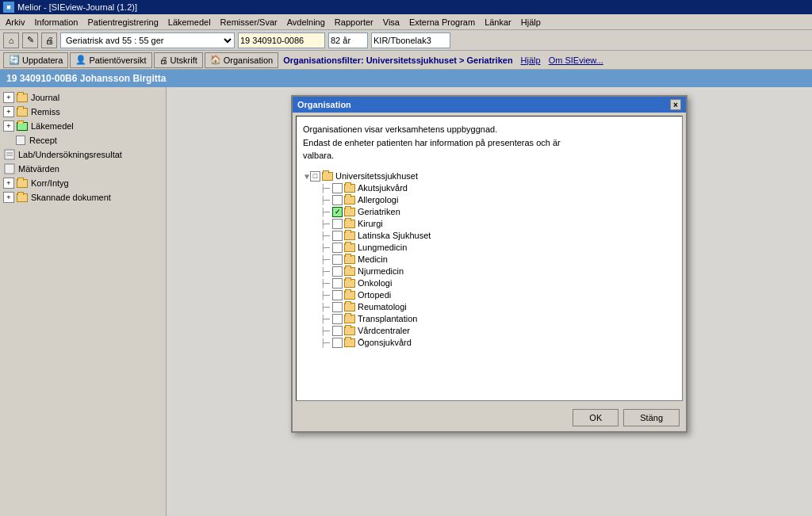 Image resolution: width=812 pixels, height=516 pixels. Describe the element at coordinates (489, 319) in the screenshot. I see `tree-child-11: ├─Transplantation` at that location.